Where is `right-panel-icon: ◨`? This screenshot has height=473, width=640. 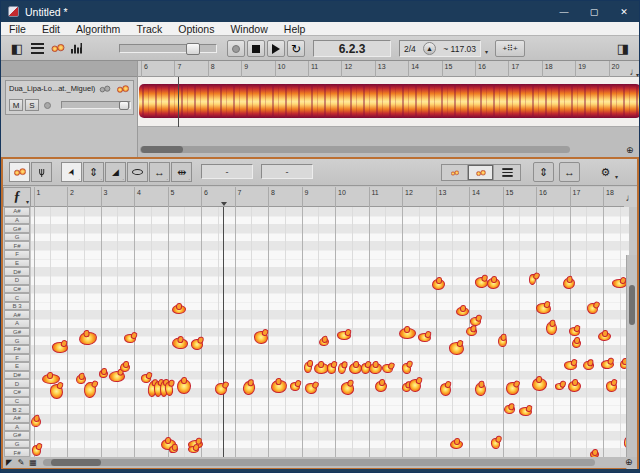
right-panel-icon: ◨ is located at coordinates (623, 48).